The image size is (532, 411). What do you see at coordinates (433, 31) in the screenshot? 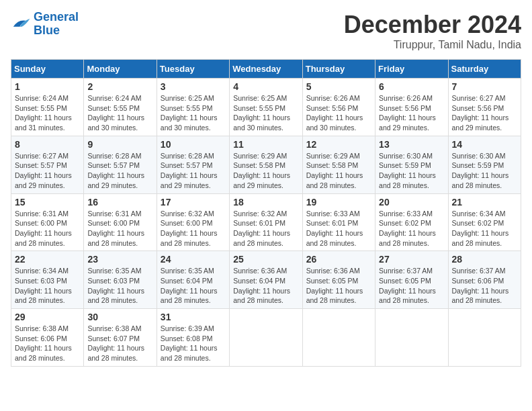
I see `title-block: December 2024 Tiruppur, Tamil Nadu, Indi…` at bounding box center [433, 31].